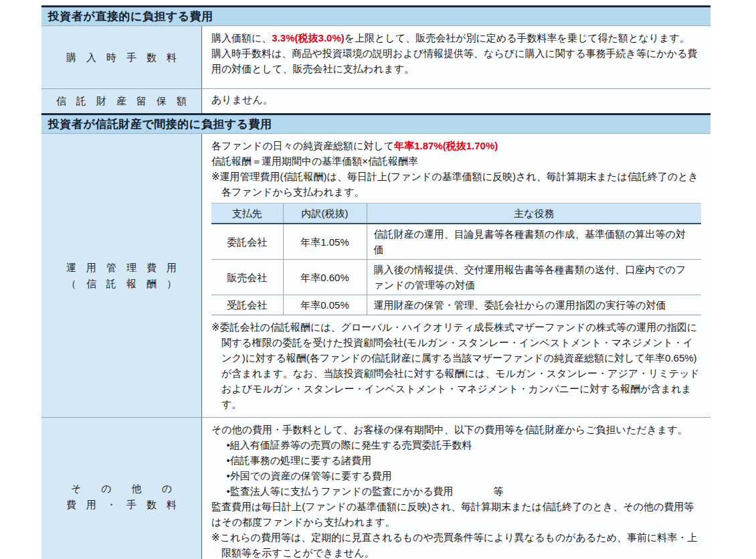 This screenshot has width=756, height=559. Describe the element at coordinates (376, 16) in the screenshot. I see `section-header-direct-costs: 投資者が直接的に負担する費用` at that location.